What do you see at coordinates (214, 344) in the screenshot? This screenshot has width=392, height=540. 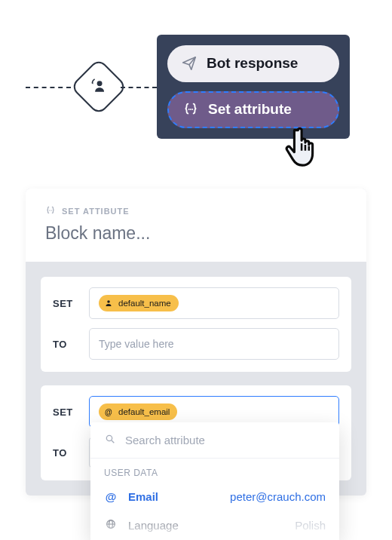 I see `to-value-input: Type value here` at bounding box center [214, 344].